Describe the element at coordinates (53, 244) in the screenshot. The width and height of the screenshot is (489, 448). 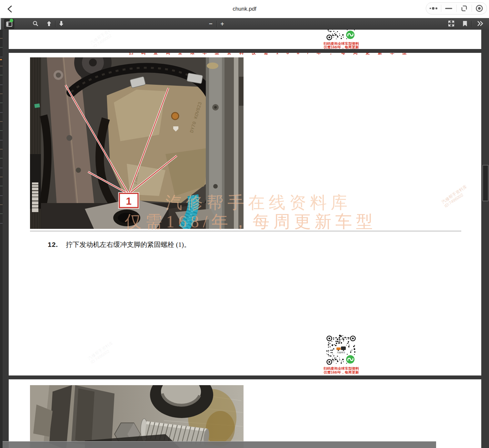
I see `step-number: 12.` at that location.